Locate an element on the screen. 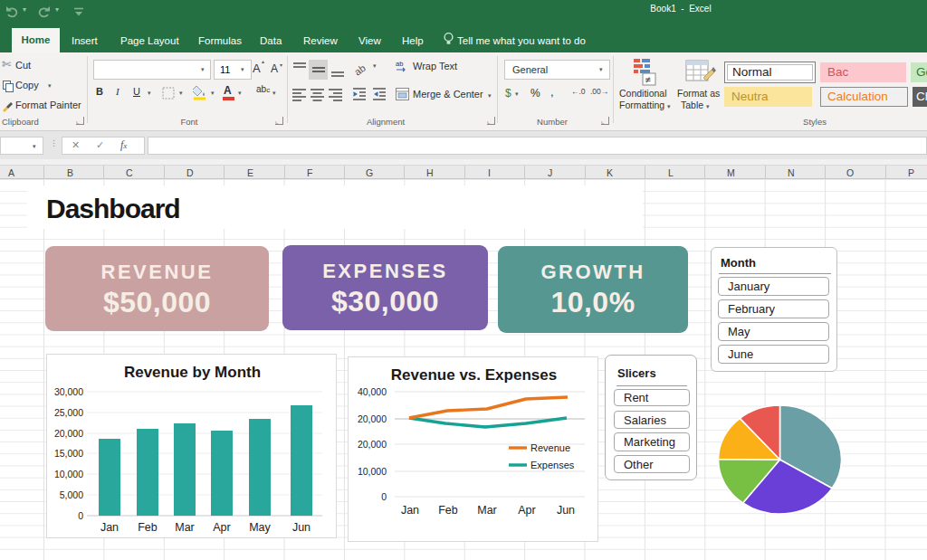 The image size is (927, 560). svg-text: 25,000 is located at coordinates (69, 413).